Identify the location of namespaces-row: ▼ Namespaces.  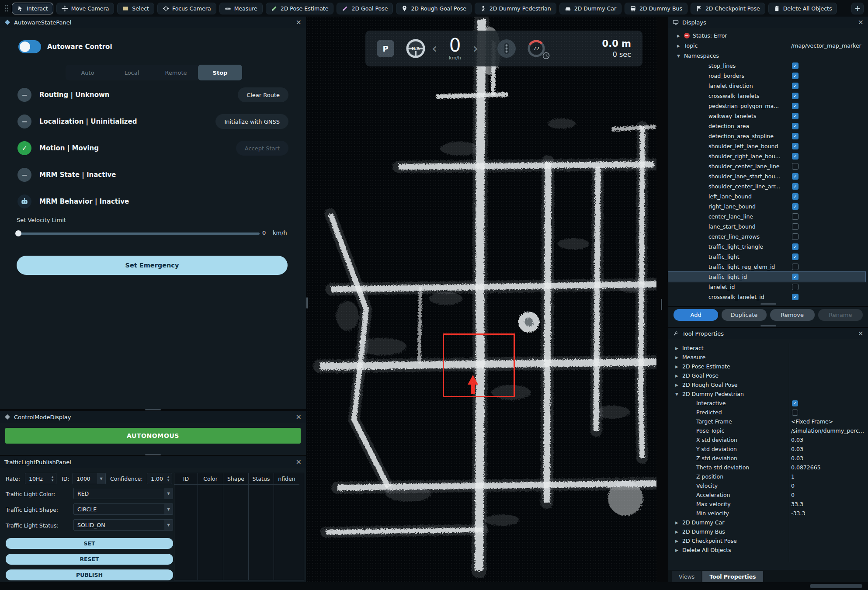
(767, 56).